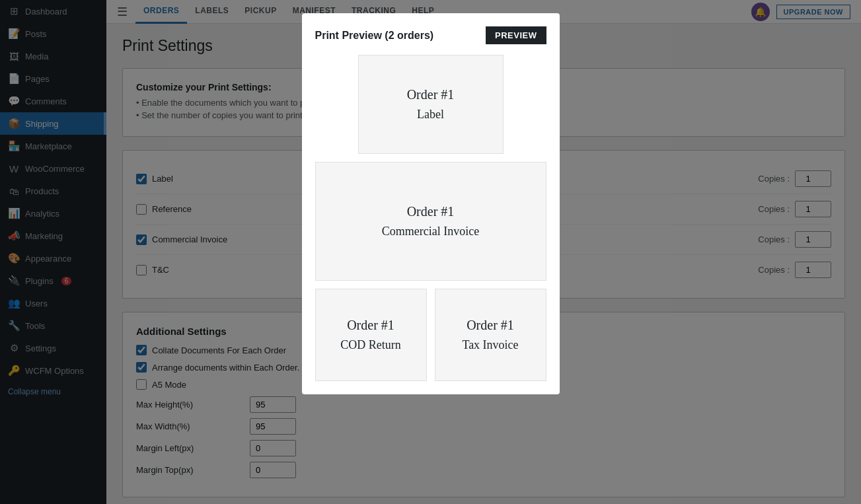 This screenshot has width=861, height=504. What do you see at coordinates (431, 231) in the screenshot?
I see `preview-type-ci: Commercial Invoice` at bounding box center [431, 231].